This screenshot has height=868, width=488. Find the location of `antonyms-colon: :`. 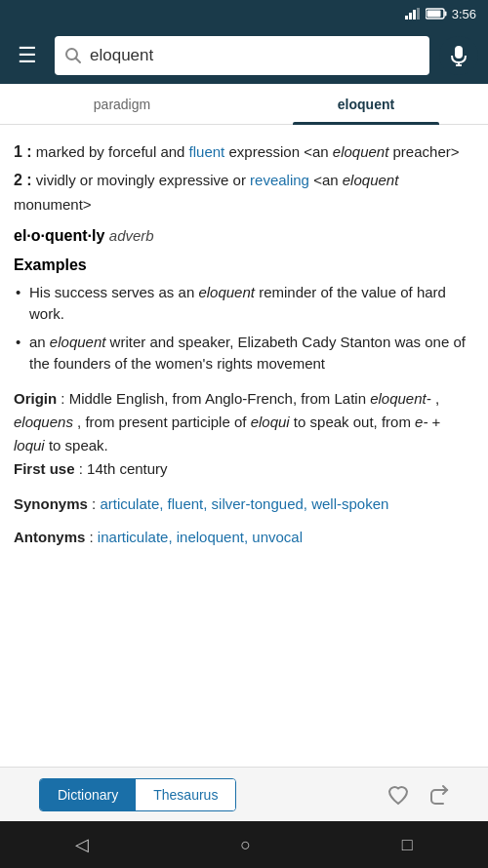

antonyms-colon: : is located at coordinates (94, 536).